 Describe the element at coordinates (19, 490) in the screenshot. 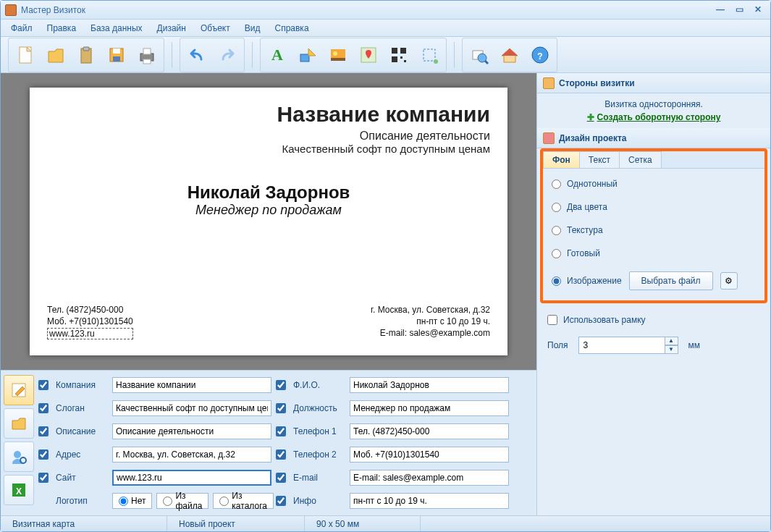

I see `side-tab-excel: X` at that location.